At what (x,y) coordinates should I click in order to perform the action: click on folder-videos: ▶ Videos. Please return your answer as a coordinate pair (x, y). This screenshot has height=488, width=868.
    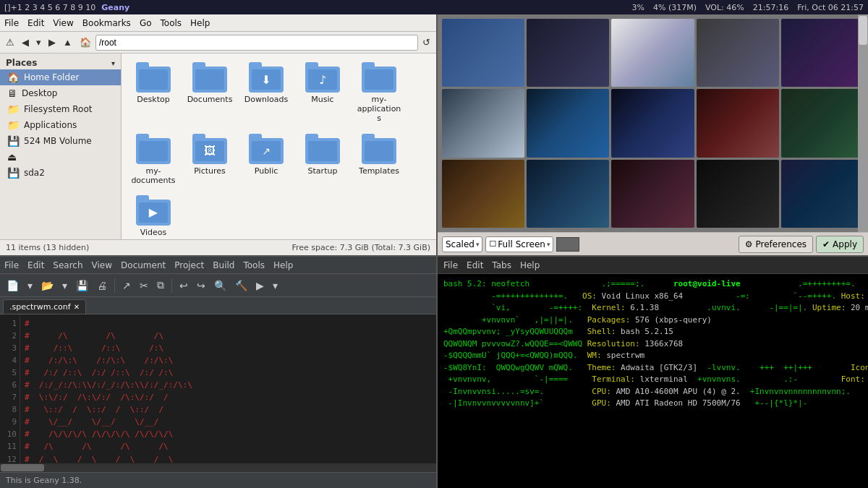
    Looking at the image, I should click on (153, 215).